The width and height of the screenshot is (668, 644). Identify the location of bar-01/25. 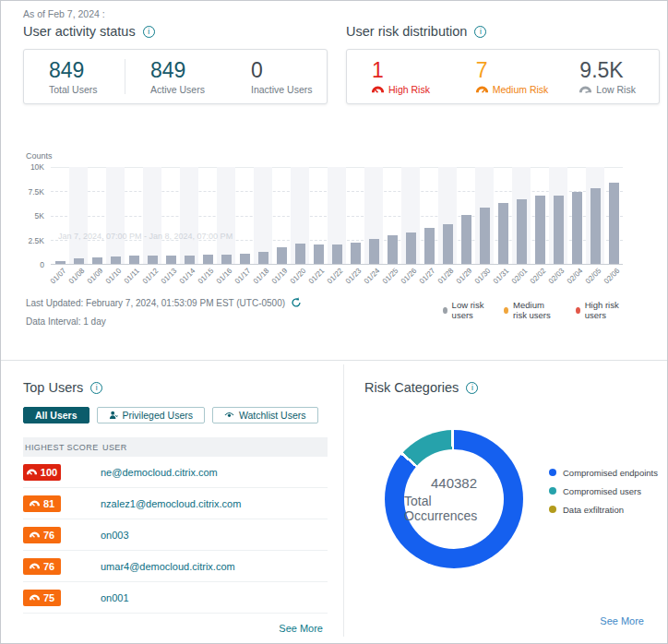
(393, 249).